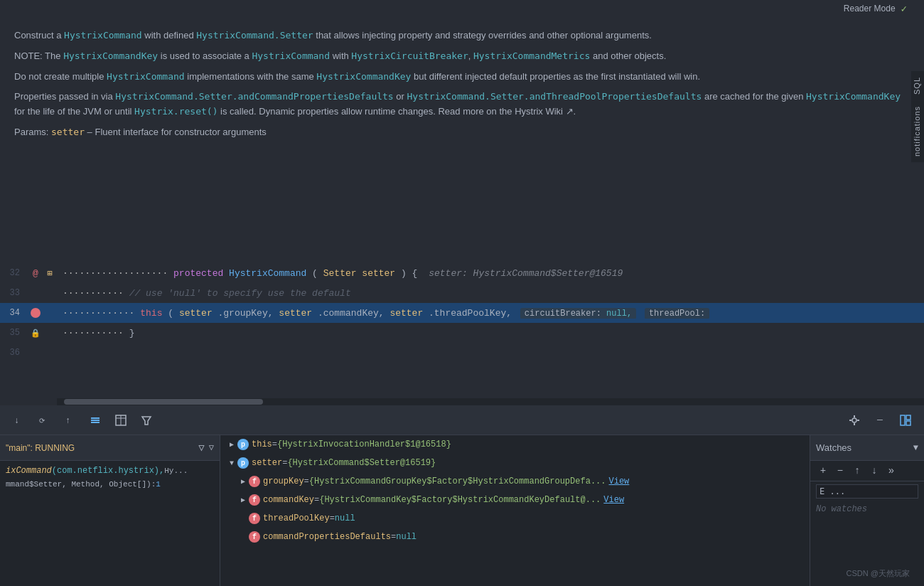 The image size is (924, 586). Describe the element at coordinates (915, 448) in the screenshot. I see `chevron-down-icon: ▼` at that location.